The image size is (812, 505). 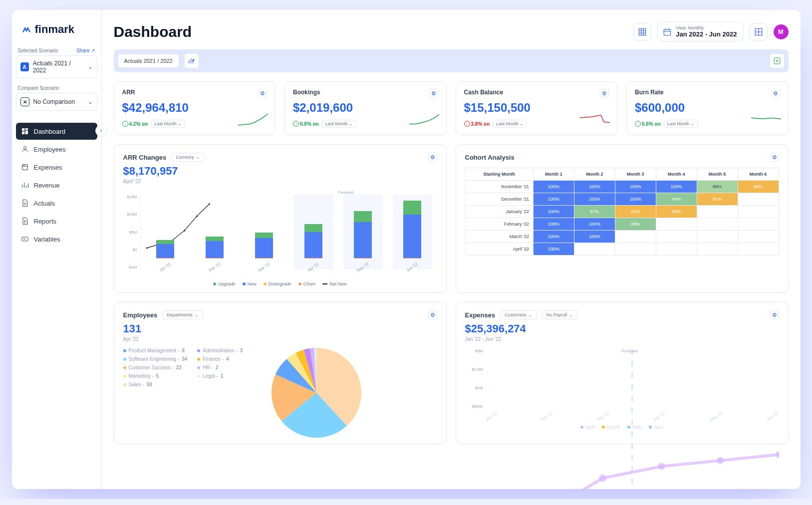 I want to click on add-widget-button, so click(x=777, y=61).